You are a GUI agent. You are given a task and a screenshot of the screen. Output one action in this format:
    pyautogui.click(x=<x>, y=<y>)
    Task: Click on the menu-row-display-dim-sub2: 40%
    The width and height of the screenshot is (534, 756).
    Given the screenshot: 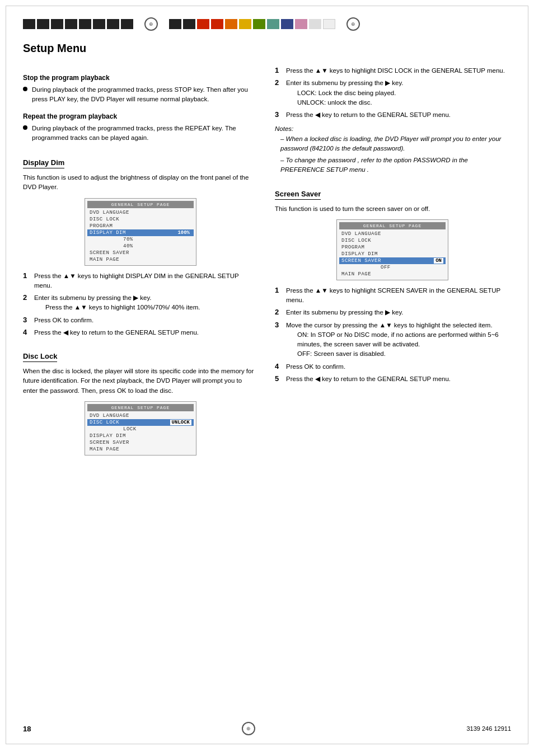 What is the action you would take?
    pyautogui.click(x=157, y=246)
    